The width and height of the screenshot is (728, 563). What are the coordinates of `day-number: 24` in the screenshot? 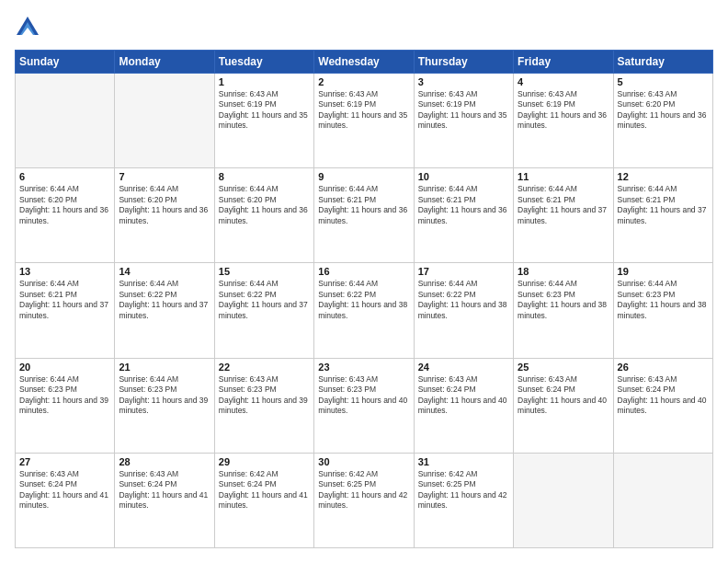 It's located at (463, 367).